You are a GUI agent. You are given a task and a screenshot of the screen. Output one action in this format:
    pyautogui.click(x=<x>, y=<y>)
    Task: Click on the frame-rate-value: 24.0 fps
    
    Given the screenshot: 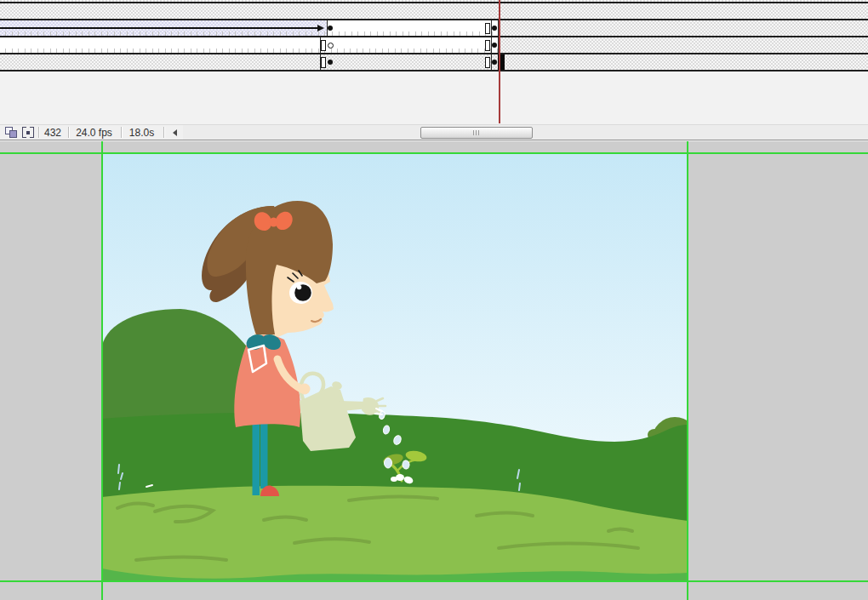 What is the action you would take?
    pyautogui.click(x=94, y=133)
    